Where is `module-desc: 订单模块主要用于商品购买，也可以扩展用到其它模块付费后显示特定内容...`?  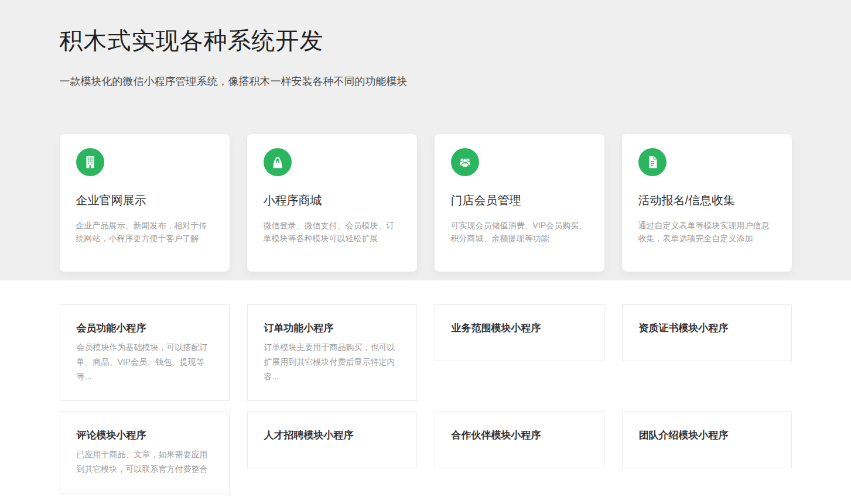 module-desc: 订单模块主要用于商品购买，也可以扩展用到其它模块付费后显示特定内容... is located at coordinates (332, 362).